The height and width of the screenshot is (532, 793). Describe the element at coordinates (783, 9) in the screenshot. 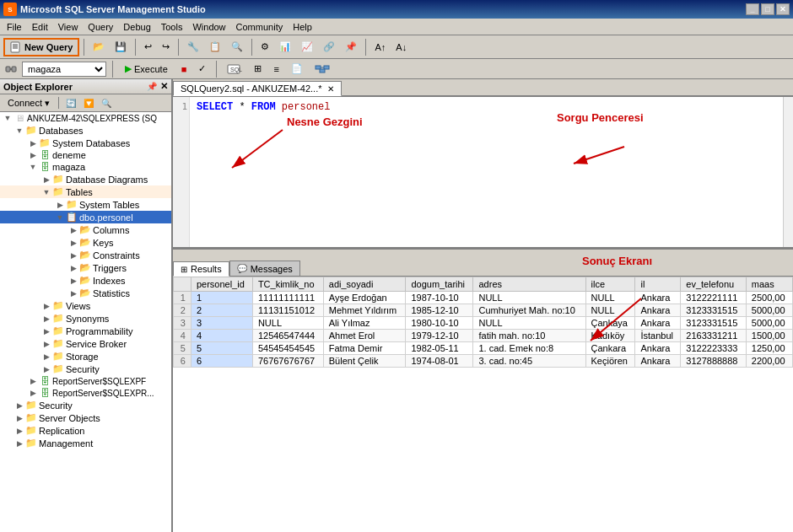

I see `close-button: ✕` at that location.